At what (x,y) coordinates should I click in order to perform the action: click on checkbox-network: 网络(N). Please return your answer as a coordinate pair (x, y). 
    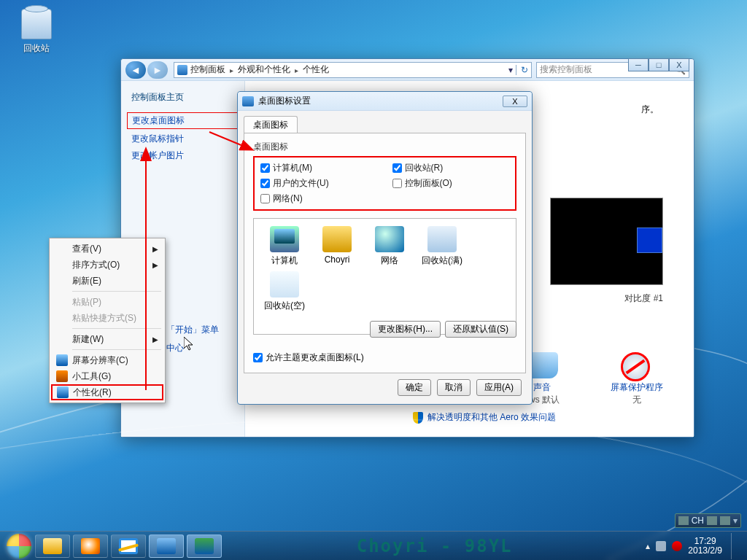
    Looking at the image, I should click on (320, 198).